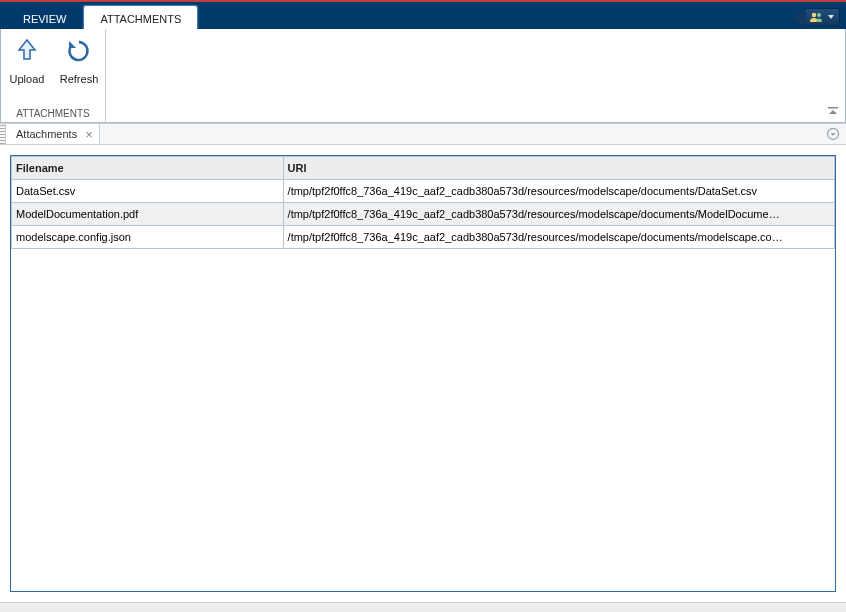  I want to click on document-tab-label: Attachments, so click(46, 134).